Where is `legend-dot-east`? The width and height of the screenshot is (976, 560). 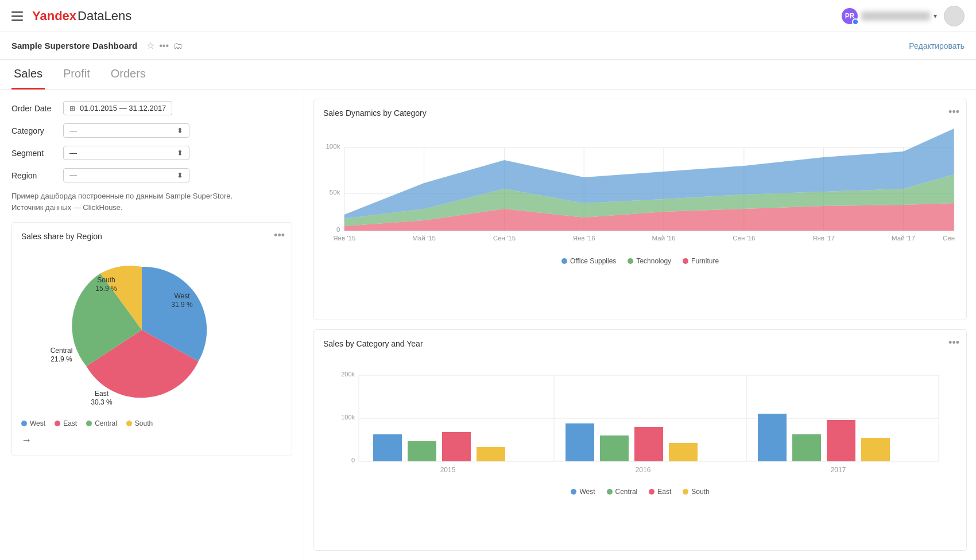
legend-dot-east is located at coordinates (57, 423).